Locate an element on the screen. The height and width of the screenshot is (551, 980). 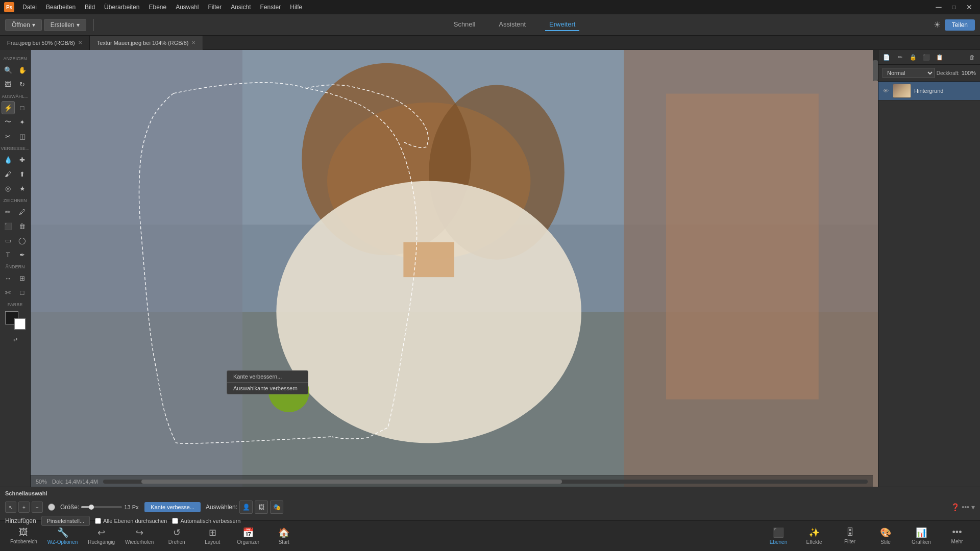
create-button: Erstellen ▾ is located at coordinates (65, 25).